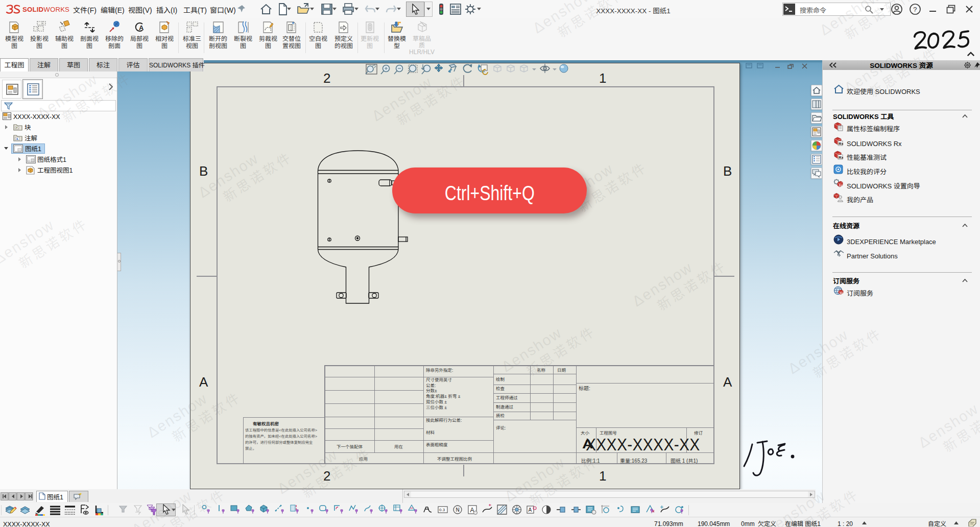  What do you see at coordinates (458, 510) in the screenshot?
I see `svg-text: N` at bounding box center [458, 510].